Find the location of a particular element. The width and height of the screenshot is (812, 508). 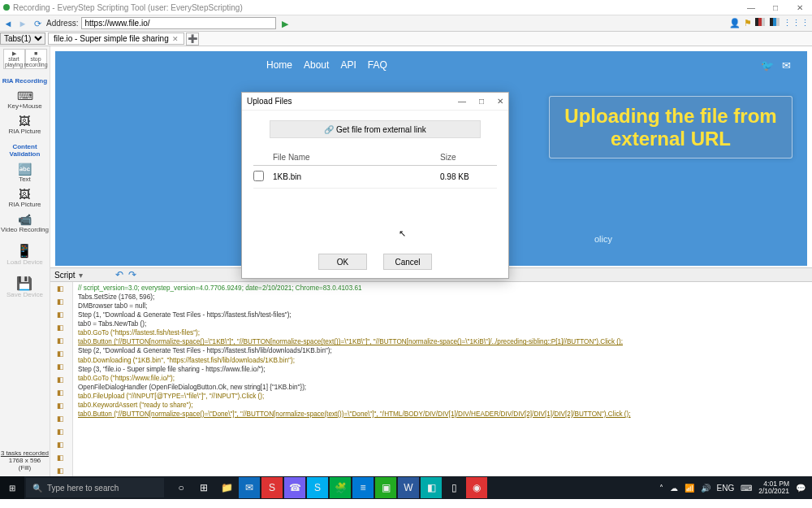

browser-tab: file.io - Super simple file sharing ✕ is located at coordinates (116, 39).